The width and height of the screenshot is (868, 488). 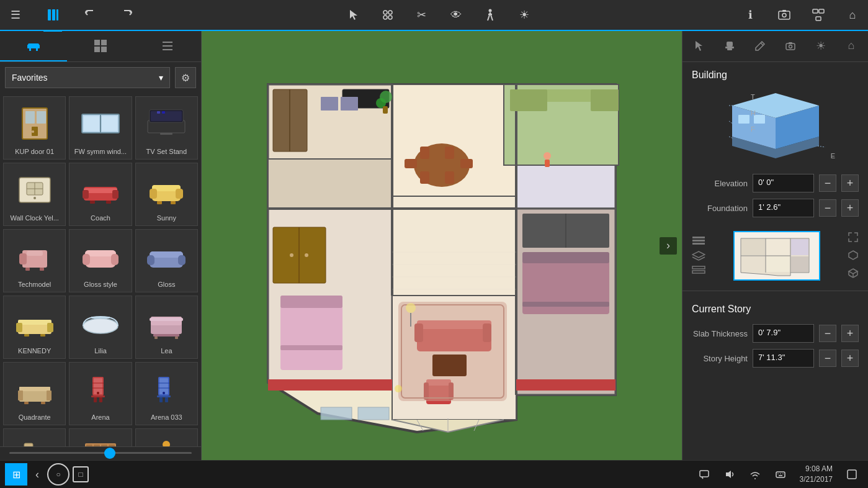 I want to click on start-button: ⊞, so click(x=16, y=474).